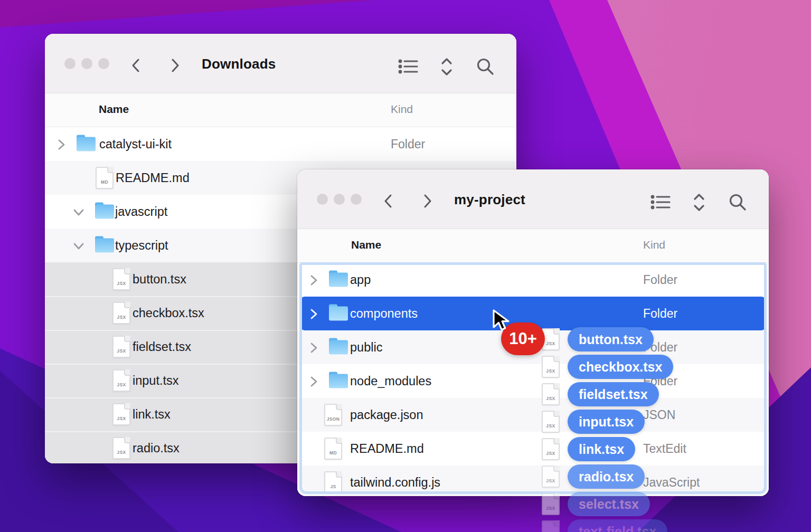 The image size is (811, 532). What do you see at coordinates (159, 280) in the screenshot?
I see `file-name: button.tsx` at bounding box center [159, 280].